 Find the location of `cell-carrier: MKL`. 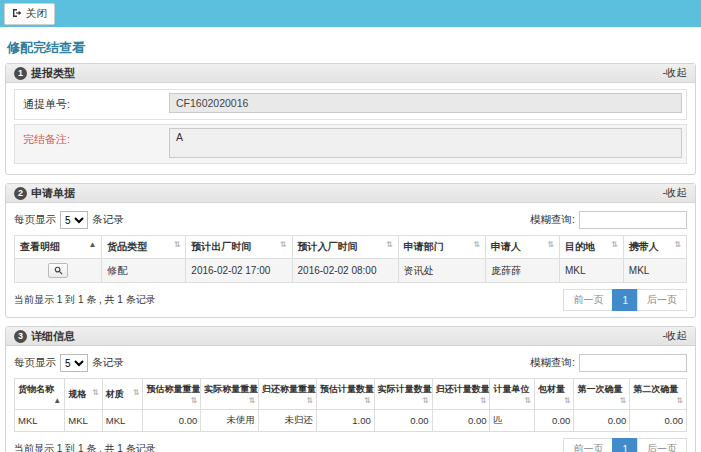

cell-carrier: MKL is located at coordinates (654, 271).